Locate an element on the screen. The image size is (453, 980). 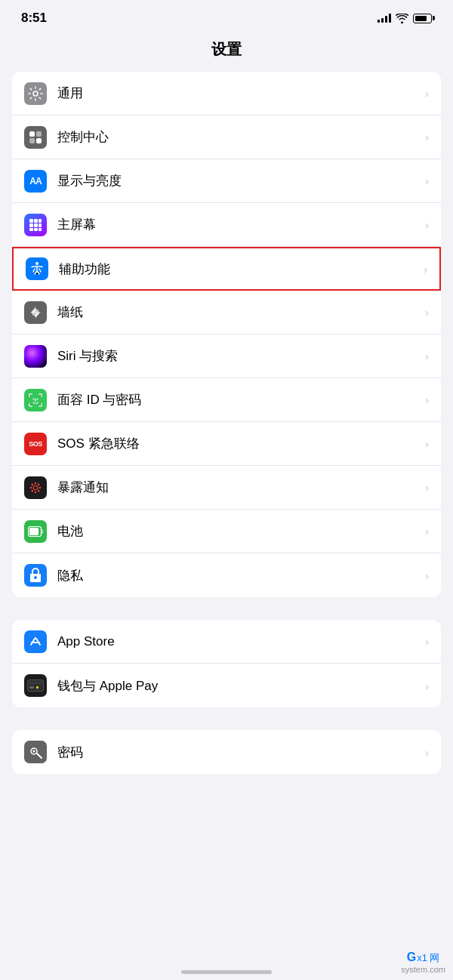
signal-icon is located at coordinates (384, 18).